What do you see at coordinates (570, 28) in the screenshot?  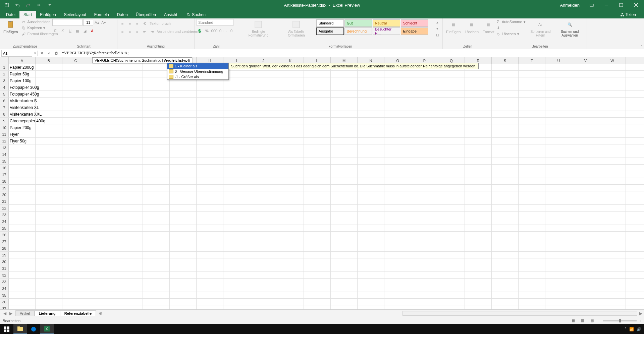 I see `find-select-button: 🔍Suchen und Auswählen` at bounding box center [570, 28].